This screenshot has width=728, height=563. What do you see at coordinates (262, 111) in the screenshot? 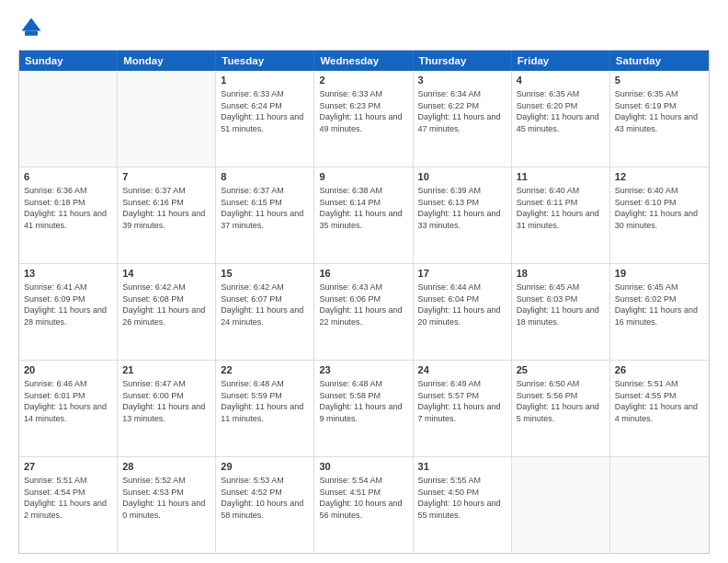
I see `day-info: Sunrise: 6:33 AM Sunset: 6:24 PM Dayligh…` at bounding box center [262, 111].